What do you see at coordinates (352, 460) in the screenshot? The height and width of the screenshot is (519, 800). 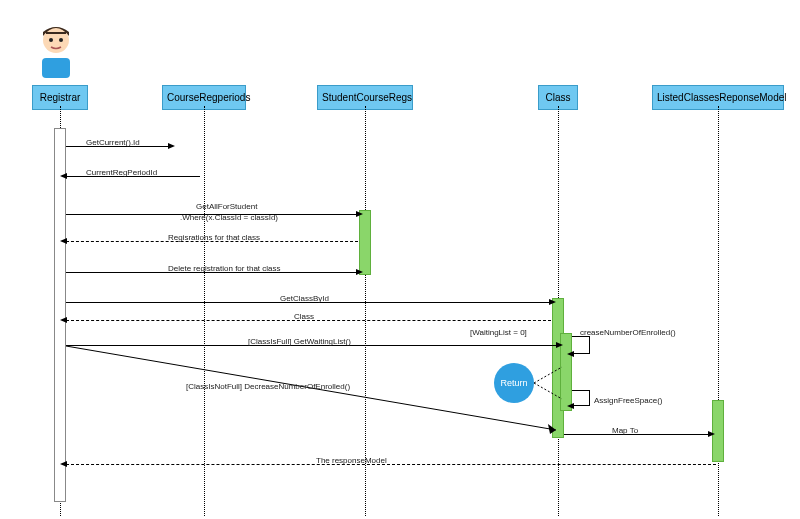 I see `message-label: The responseModel` at bounding box center [352, 460].